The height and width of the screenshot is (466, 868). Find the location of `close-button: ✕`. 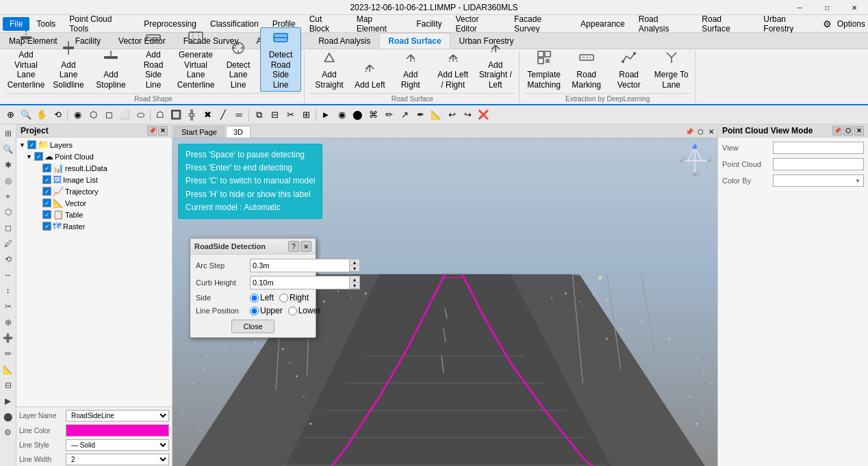

close-button: ✕ is located at coordinates (854, 8).